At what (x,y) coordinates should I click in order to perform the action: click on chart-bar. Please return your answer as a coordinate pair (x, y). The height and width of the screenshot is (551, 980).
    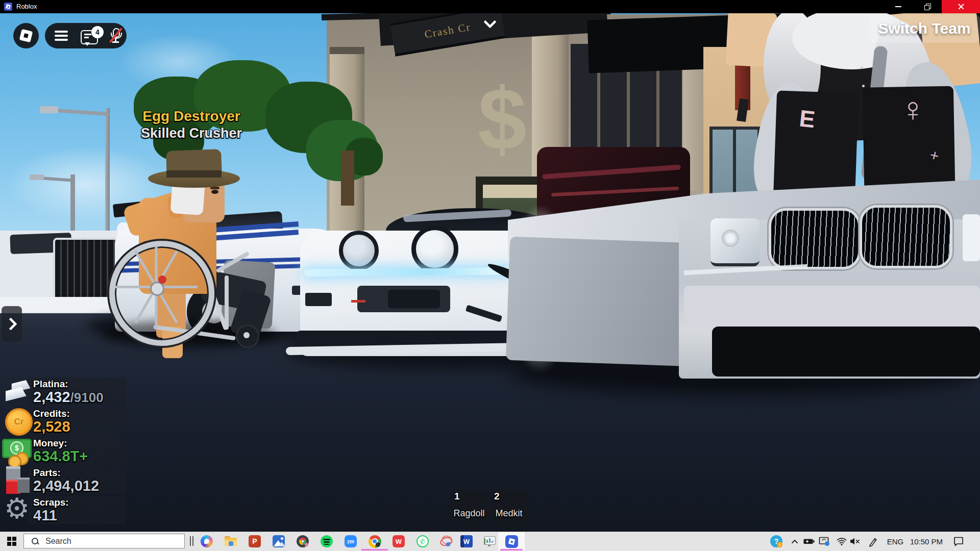
    Looking at the image, I should click on (487, 541).